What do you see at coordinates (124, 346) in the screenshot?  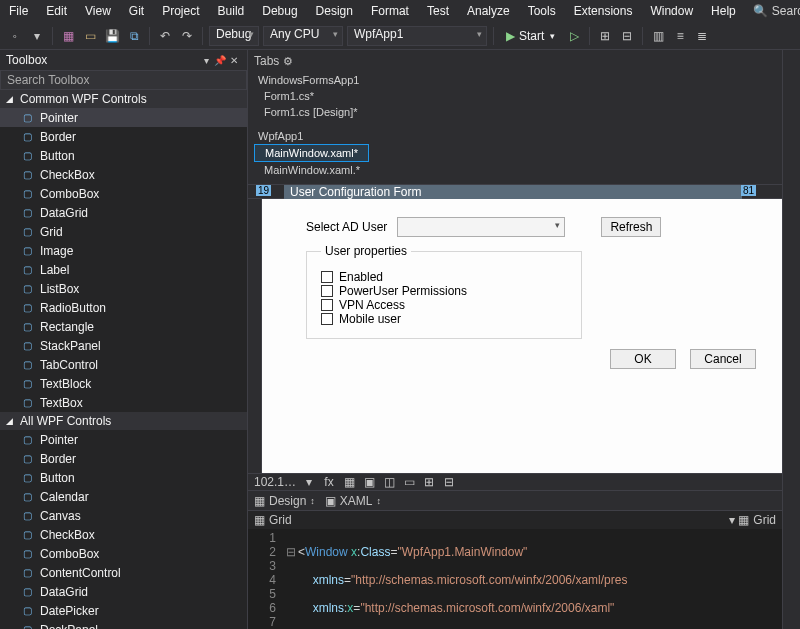 I see `toolbox-item: ▢StackPanel` at bounding box center [124, 346].